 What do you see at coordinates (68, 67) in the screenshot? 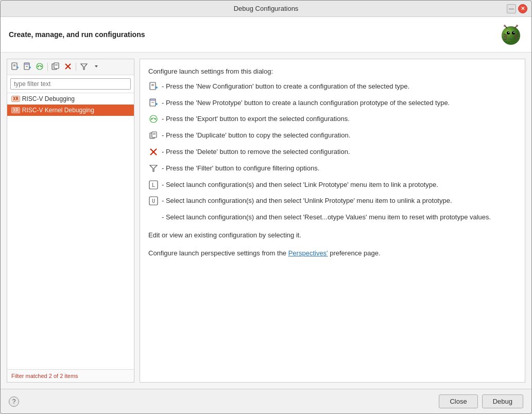
I see `delete-button` at bounding box center [68, 67].